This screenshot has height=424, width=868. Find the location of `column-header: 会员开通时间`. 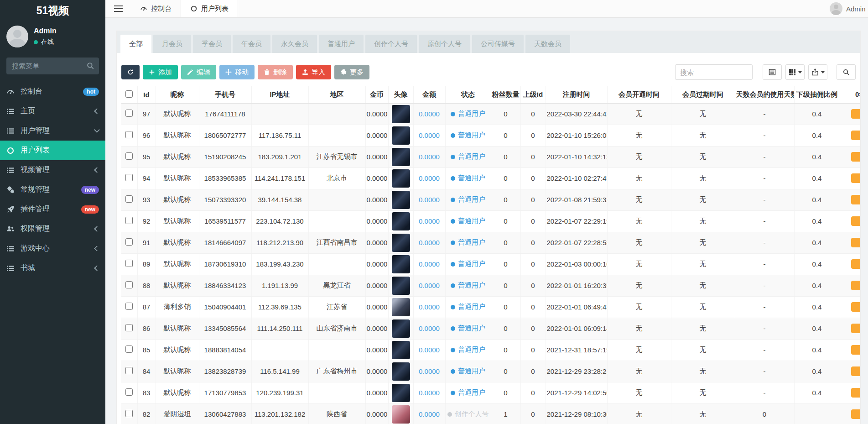

column-header: 会员开通时间 is located at coordinates (639, 95).